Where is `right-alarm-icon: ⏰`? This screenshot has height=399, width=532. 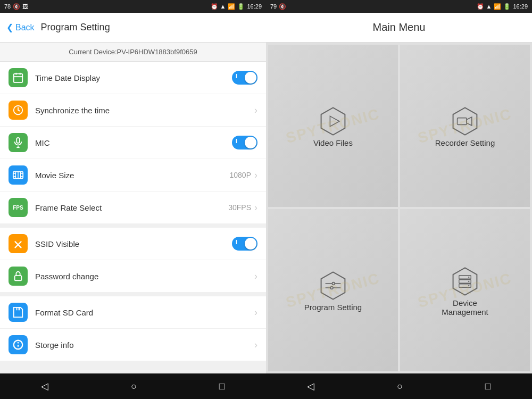 right-alarm-icon: ⏰ is located at coordinates (480, 6).